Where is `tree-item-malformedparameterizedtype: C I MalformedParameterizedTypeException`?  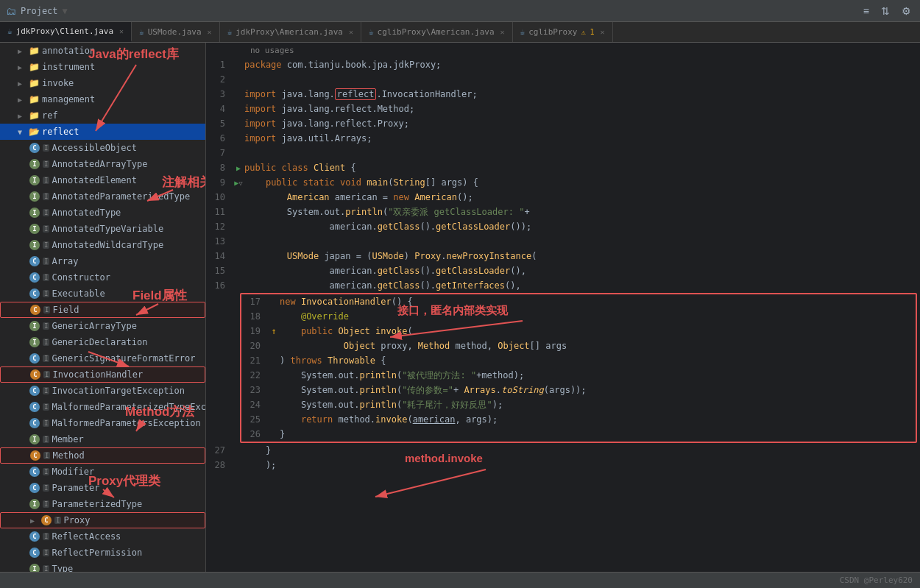
tree-item-malformedparameterizedtype: C I MalformedParameterizedTypeException is located at coordinates (103, 407).